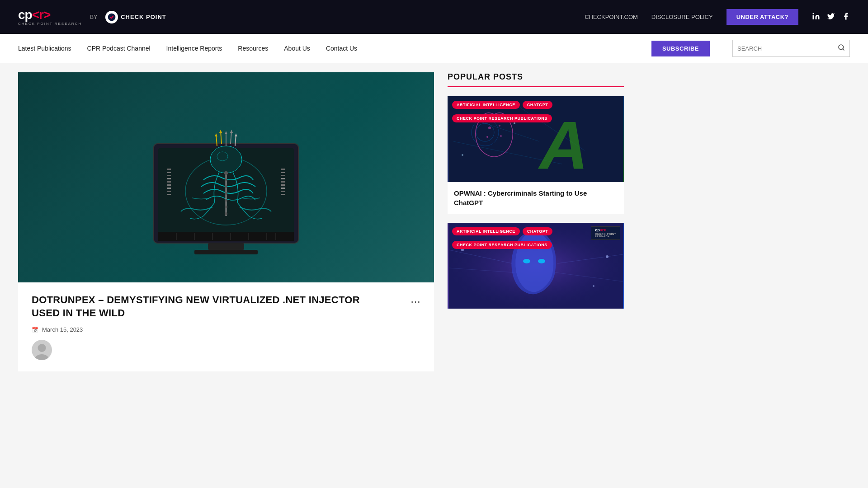 This screenshot has width=868, height=488. What do you see at coordinates (50, 17) in the screenshot?
I see `cpr-logo: cp<r> CHECK POINT RESEARCH` at bounding box center [50, 17].